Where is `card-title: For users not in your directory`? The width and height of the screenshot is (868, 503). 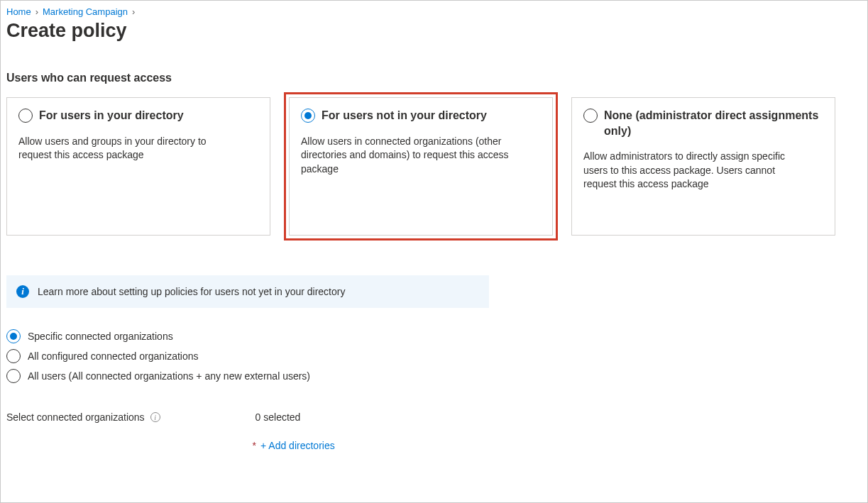 card-title: For users not in your directory is located at coordinates (405, 116).